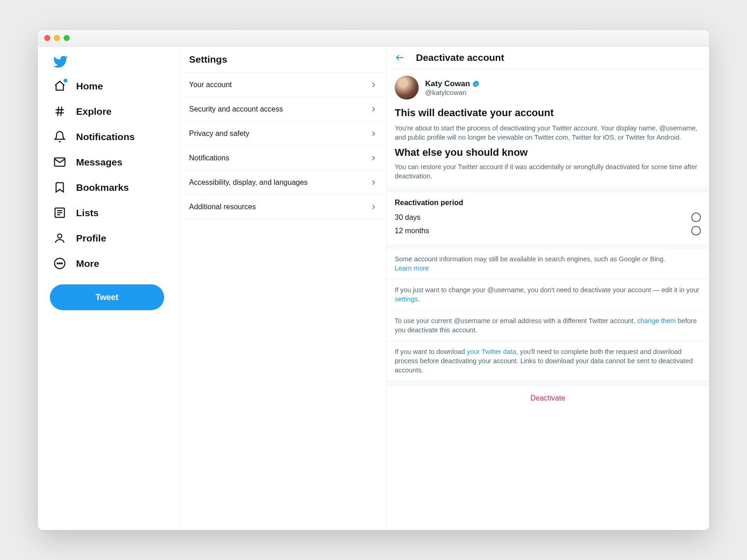 The width and height of the screenshot is (747, 560). Describe the element at coordinates (283, 110) in the screenshot. I see `settings-security: Security and account access` at that location.